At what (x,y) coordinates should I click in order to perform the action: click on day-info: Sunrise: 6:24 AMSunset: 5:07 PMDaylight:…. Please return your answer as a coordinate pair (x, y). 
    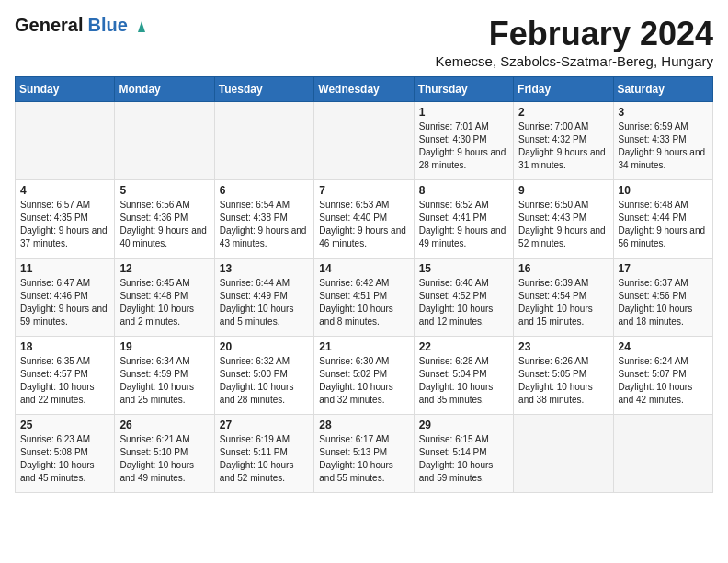
    Looking at the image, I should click on (656, 381).